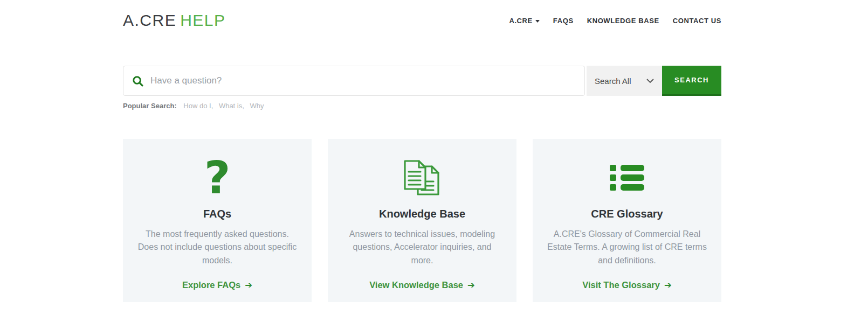 The height and width of the screenshot is (329, 868). What do you see at coordinates (627, 248) in the screenshot?
I see `card-description: A.CRE's Glossary of Commercial Real Esta…` at bounding box center [627, 248].